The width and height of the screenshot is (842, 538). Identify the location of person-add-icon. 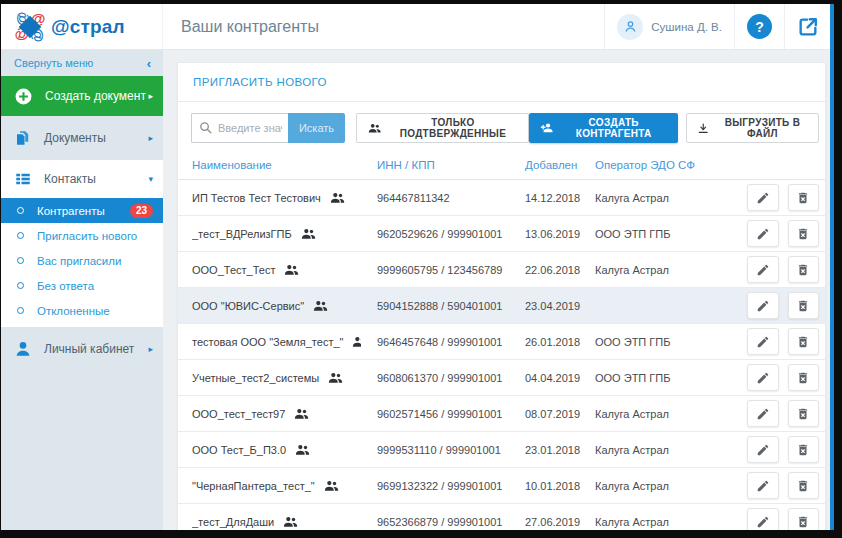
(546, 128).